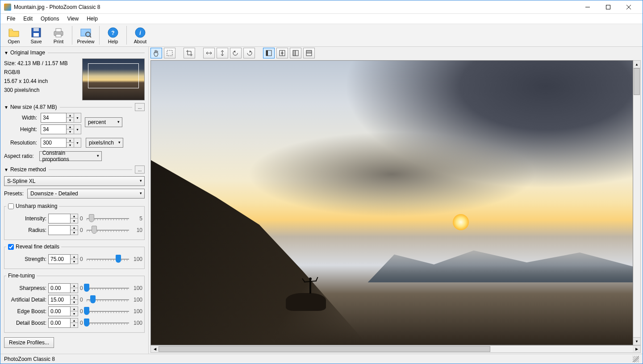  I want to click on menubar: File Edit Options View Help, so click(322, 19).